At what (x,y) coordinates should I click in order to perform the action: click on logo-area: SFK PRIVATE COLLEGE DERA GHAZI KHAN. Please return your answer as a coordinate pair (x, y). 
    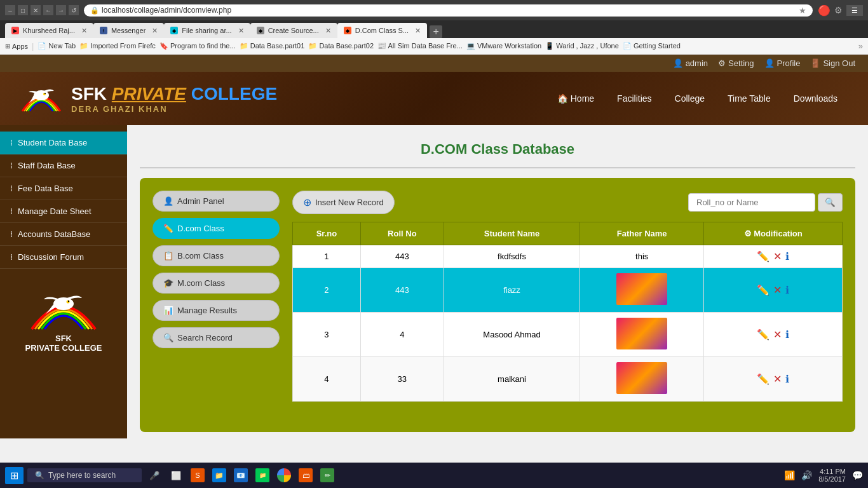
    Looking at the image, I should click on (148, 98).